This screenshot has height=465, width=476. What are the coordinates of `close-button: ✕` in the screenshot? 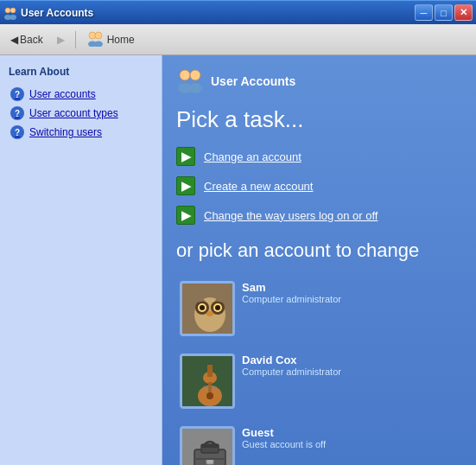 It's located at (463, 12).